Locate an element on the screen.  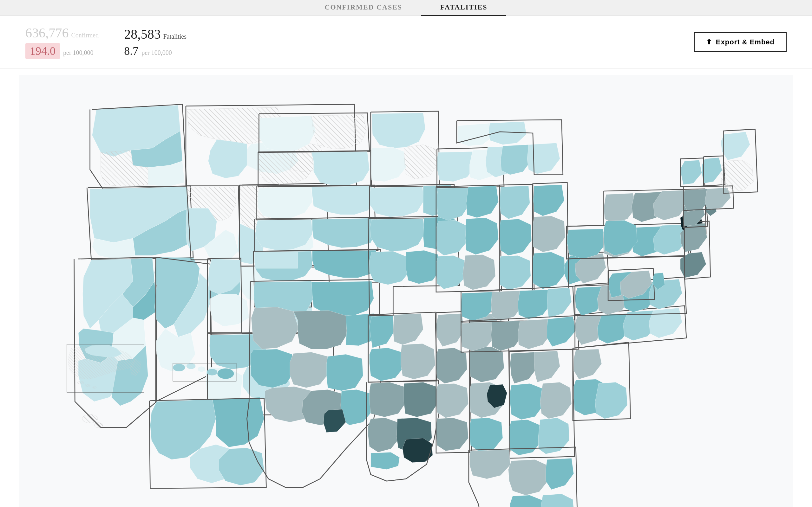
export-area: ⬆ Export & Embed is located at coordinates (740, 42).